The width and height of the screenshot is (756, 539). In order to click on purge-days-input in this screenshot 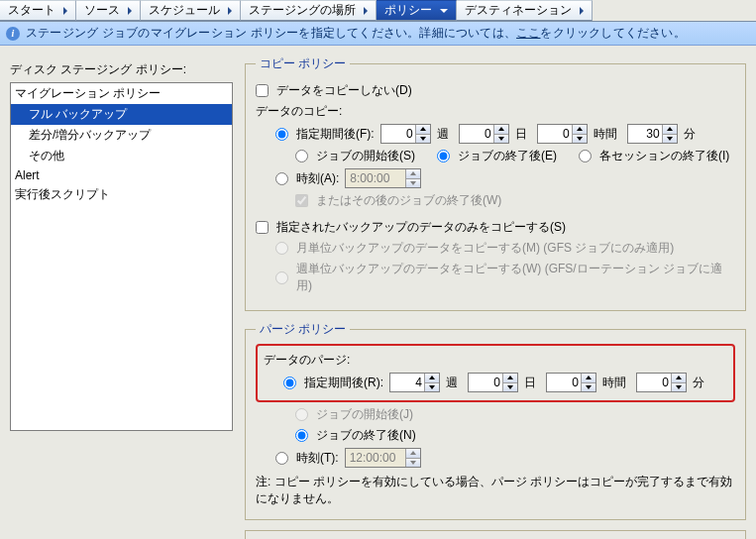, I will do `click(486, 382)`.